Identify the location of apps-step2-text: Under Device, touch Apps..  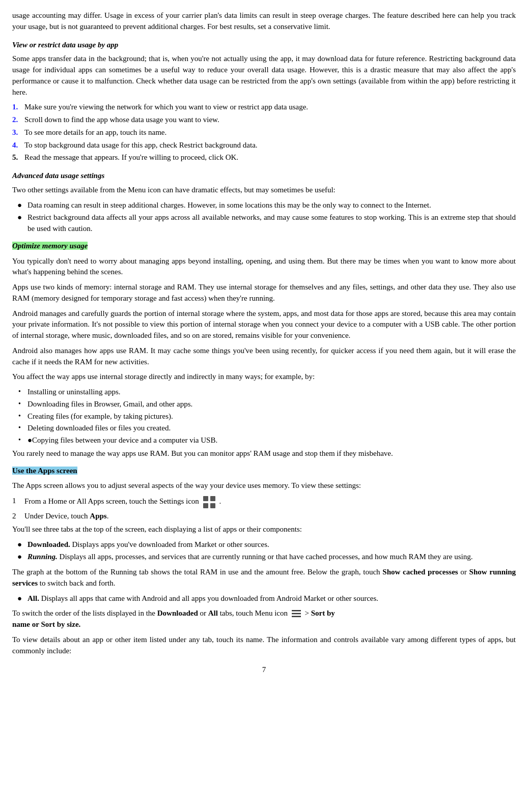
(66, 516).